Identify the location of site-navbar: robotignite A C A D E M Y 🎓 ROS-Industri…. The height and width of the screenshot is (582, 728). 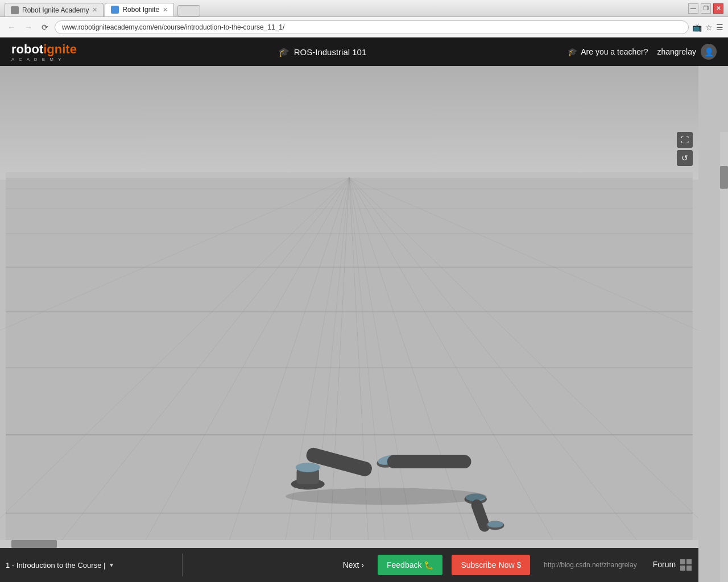
(364, 52).